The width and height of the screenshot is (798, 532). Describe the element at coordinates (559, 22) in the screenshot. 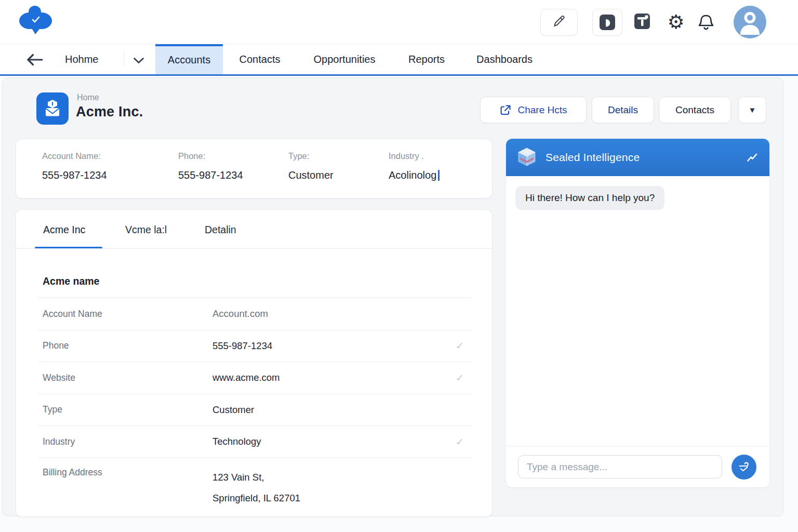

I see `pencil-icon` at that location.